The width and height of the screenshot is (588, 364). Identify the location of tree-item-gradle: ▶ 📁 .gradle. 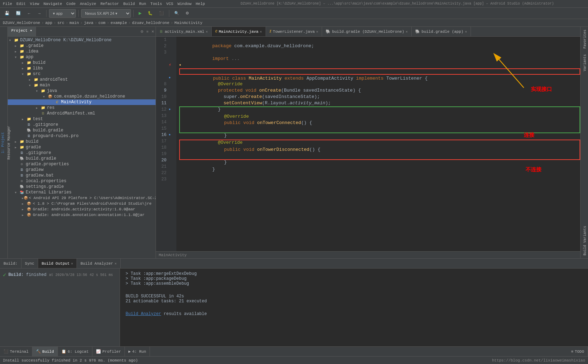
(82, 46).